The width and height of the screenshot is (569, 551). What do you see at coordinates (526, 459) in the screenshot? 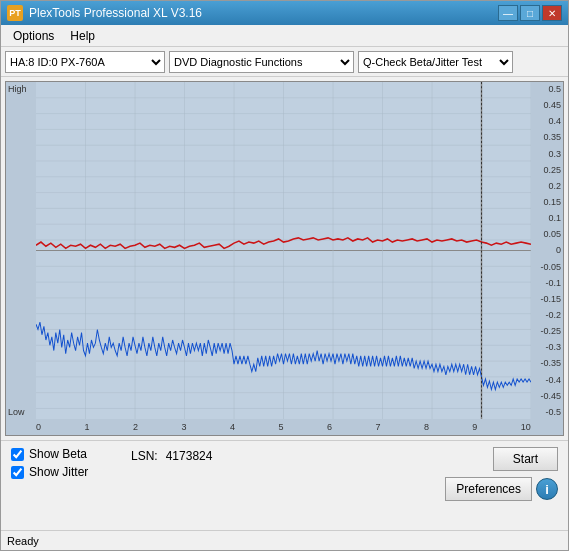
I see `start-button: Start` at bounding box center [526, 459].